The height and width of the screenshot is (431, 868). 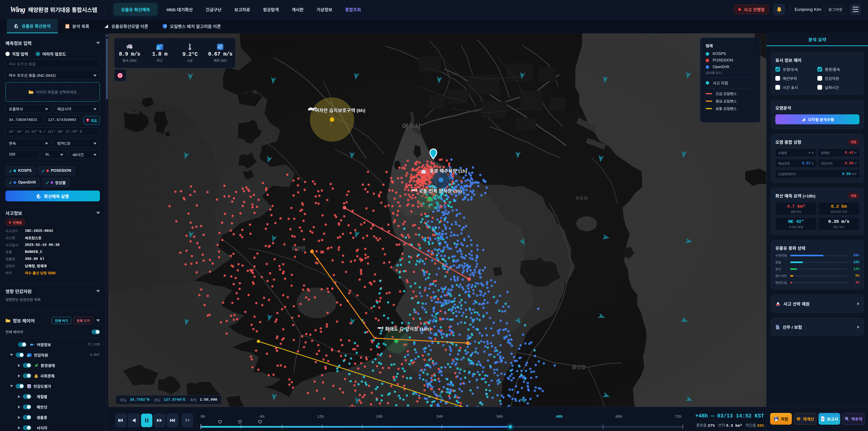 What do you see at coordinates (448, 171) in the screenshot?
I see `svg-text: 종포 해수욕장 (1h)` at bounding box center [448, 171].